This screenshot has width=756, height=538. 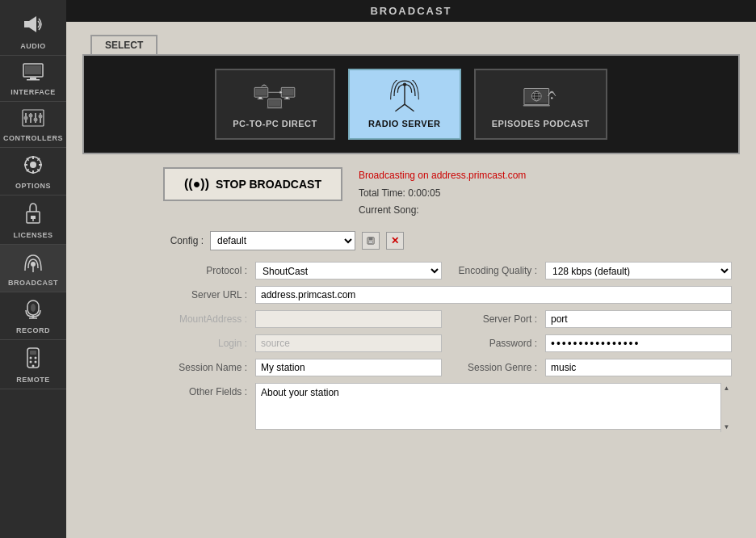 What do you see at coordinates (33, 166) in the screenshot?
I see `options-icon` at bounding box center [33, 166].